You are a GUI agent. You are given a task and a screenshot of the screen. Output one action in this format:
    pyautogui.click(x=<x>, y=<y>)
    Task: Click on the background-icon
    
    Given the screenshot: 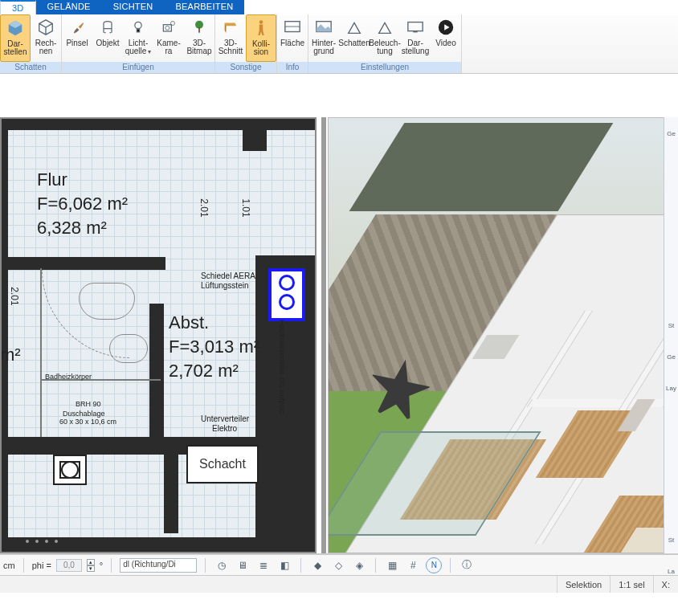 What is the action you would take?
    pyautogui.click(x=324, y=27)
    